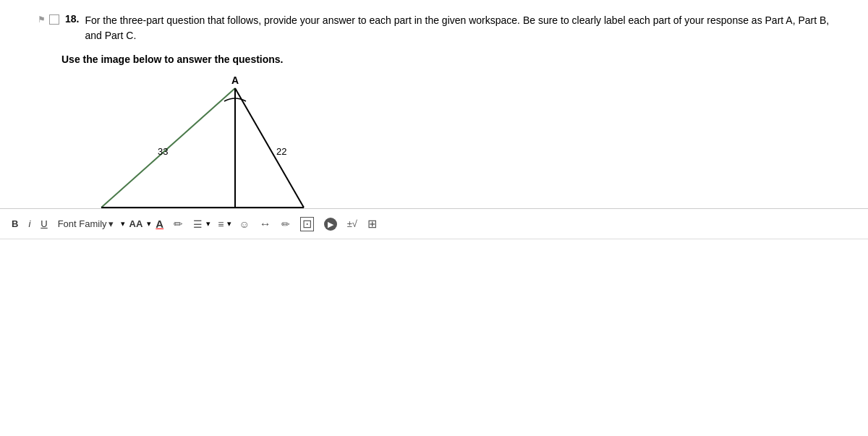 The height and width of the screenshot is (436, 868). What do you see at coordinates (265, 224) in the screenshot?
I see `link-button: ↔` at bounding box center [265, 224].